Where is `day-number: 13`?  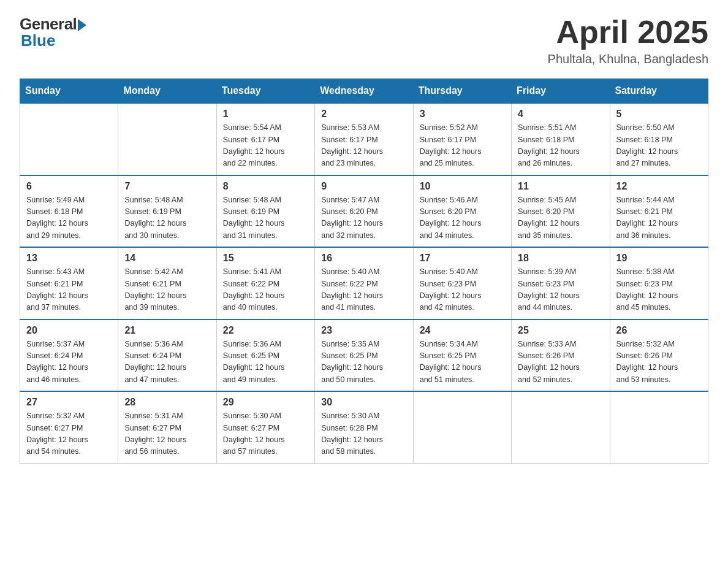 day-number: 13 is located at coordinates (69, 258).